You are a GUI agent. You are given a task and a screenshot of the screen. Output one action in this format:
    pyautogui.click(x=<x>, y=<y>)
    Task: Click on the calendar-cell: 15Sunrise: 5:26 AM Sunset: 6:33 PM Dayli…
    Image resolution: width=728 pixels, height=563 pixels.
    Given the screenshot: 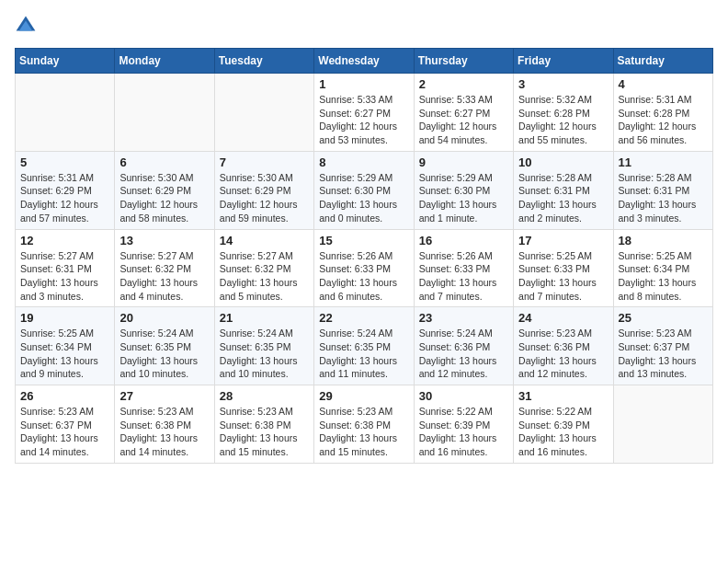 What is the action you would take?
    pyautogui.click(x=364, y=269)
    